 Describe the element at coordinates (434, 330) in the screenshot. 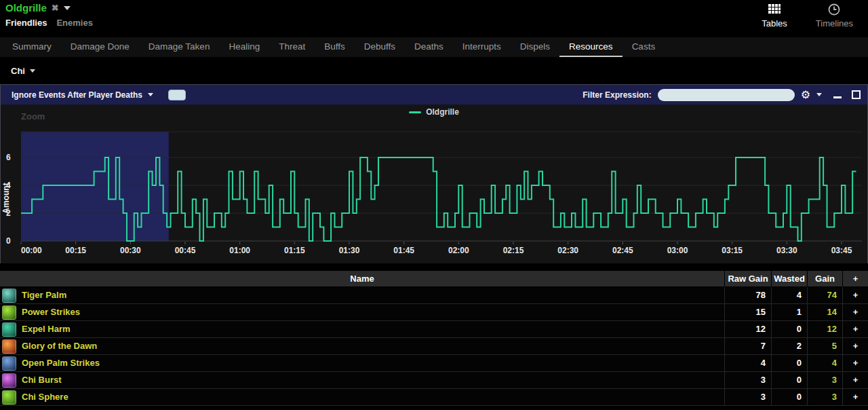

I see `table-row: Expel Harm12012+` at that location.